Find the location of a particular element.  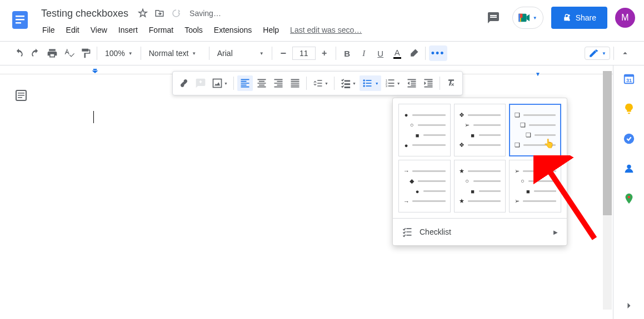

scrollbar-thumb is located at coordinates (607, 143).